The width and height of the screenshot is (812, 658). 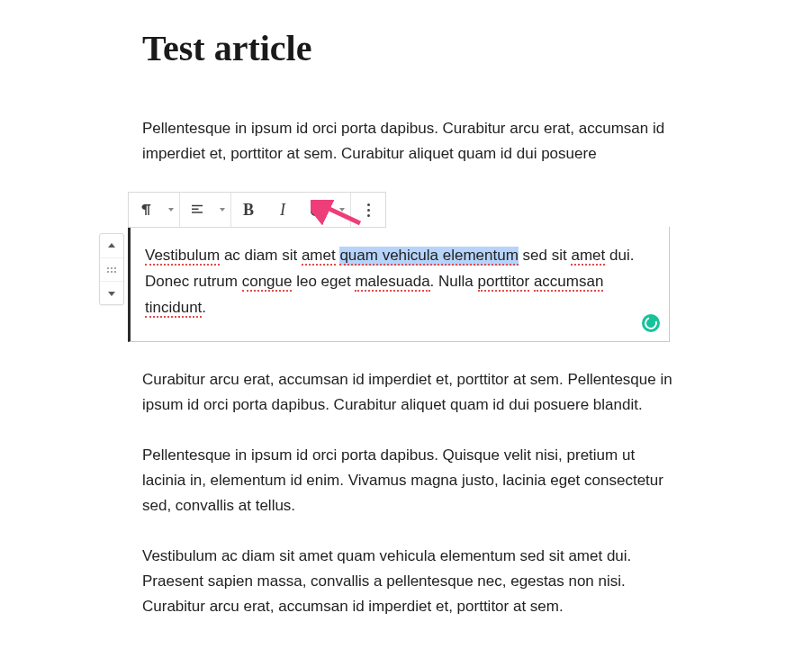 What do you see at coordinates (112, 270) in the screenshot?
I see `drag-icon` at bounding box center [112, 270].